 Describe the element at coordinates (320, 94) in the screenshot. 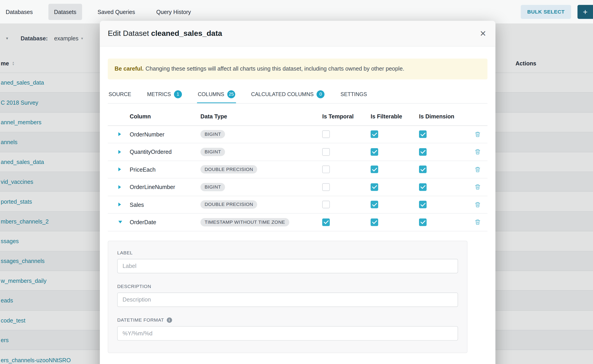

I see `tab-count-badge: 0` at that location.